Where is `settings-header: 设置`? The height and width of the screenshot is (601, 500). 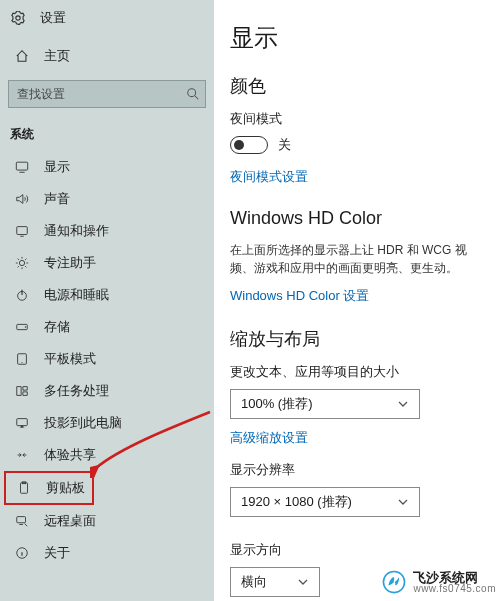 settings-header: 设置 is located at coordinates (107, 18).